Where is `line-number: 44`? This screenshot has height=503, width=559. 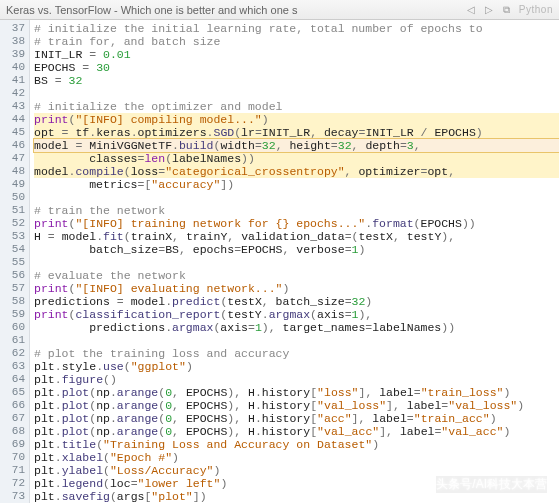
line-number: 44 is located at coordinates (12, 120).